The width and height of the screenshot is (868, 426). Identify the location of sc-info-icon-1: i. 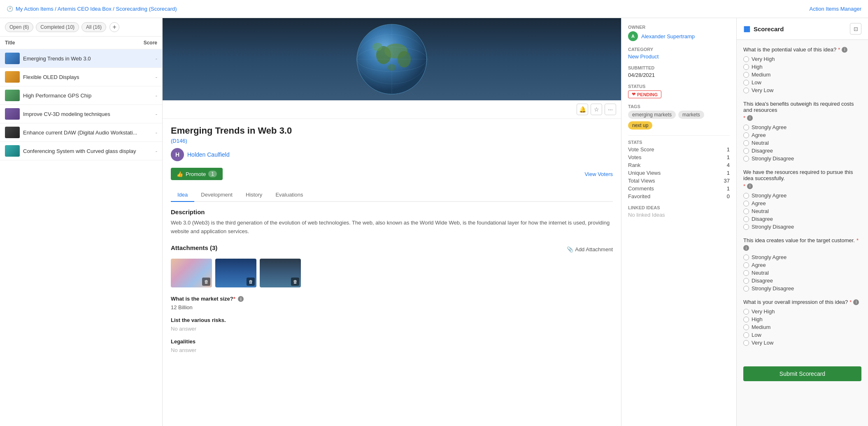
(845, 50).